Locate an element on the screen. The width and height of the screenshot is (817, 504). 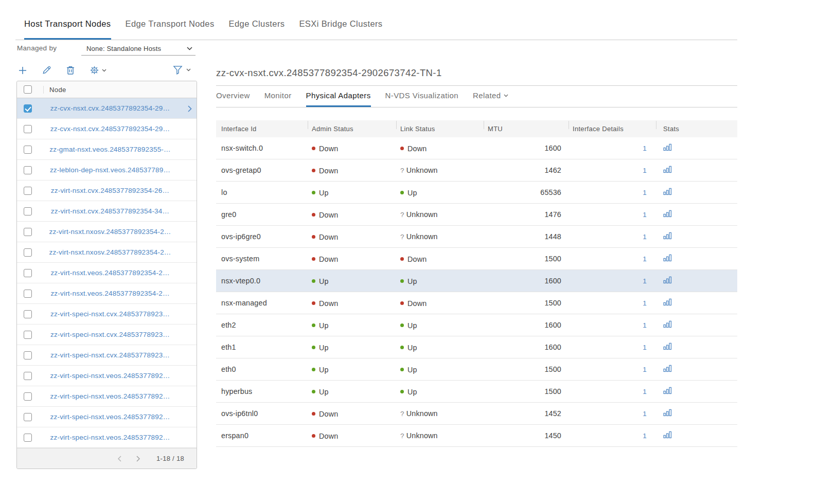
interface-row: eth2 ? Up ? Up 1600 1 is located at coordinates (476, 325).